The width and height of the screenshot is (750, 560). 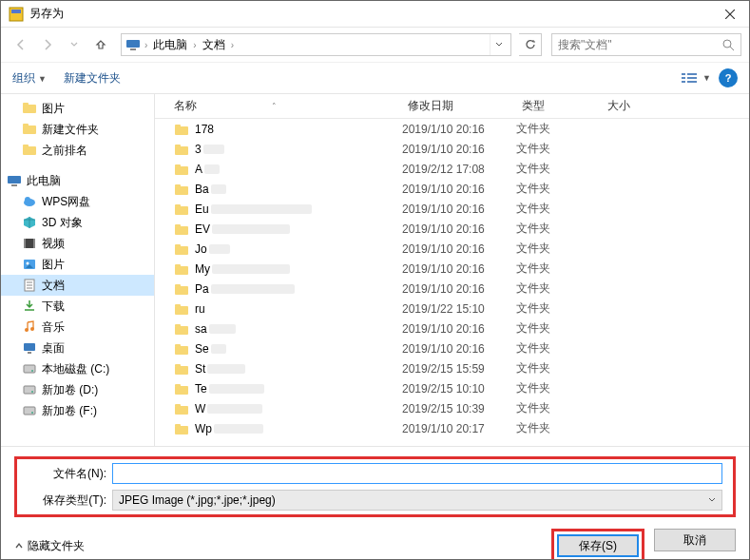 I want to click on file-row: Jo 2019/1/10 20:16 文件夹, so click(x=452, y=249).